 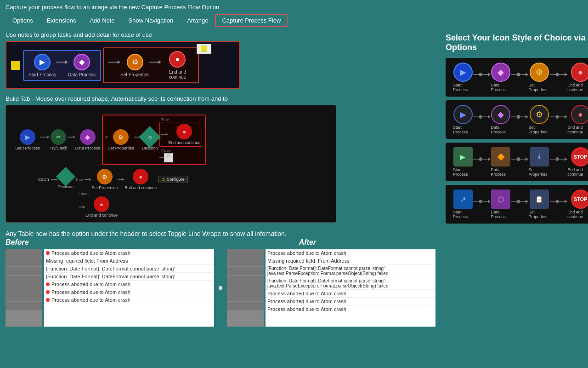 I want to click on build-end-false-label: End and continue, so click(x=102, y=215).